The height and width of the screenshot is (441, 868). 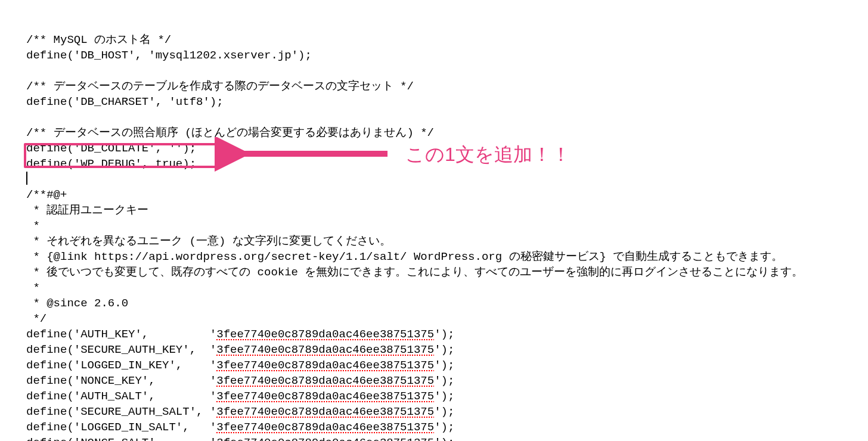 I want to click on code-line: * {@link https://api.wordpress.org/secre…, so click(x=404, y=257).